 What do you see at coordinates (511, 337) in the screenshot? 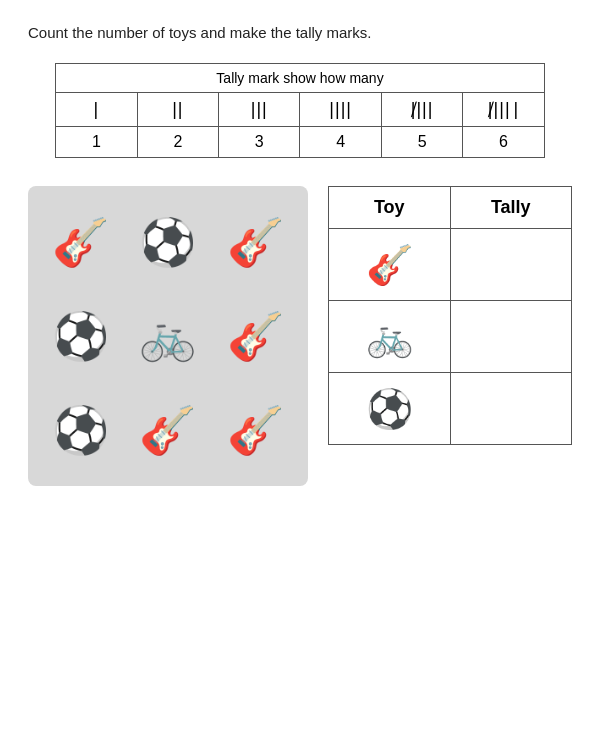
I see `tally-bicycle-cell` at bounding box center [511, 337].